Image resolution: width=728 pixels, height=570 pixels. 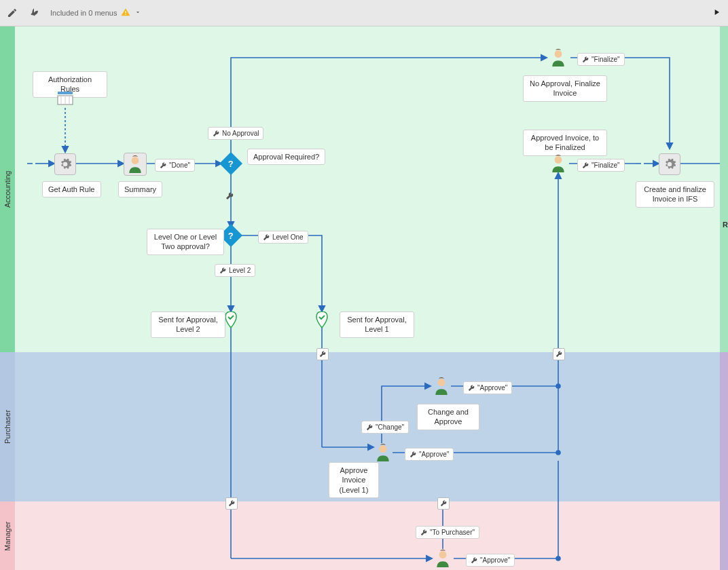 What do you see at coordinates (565, 88) in the screenshot?
I see `no-approval-finalize-label: No Approval, Finalize Invoice` at bounding box center [565, 88].